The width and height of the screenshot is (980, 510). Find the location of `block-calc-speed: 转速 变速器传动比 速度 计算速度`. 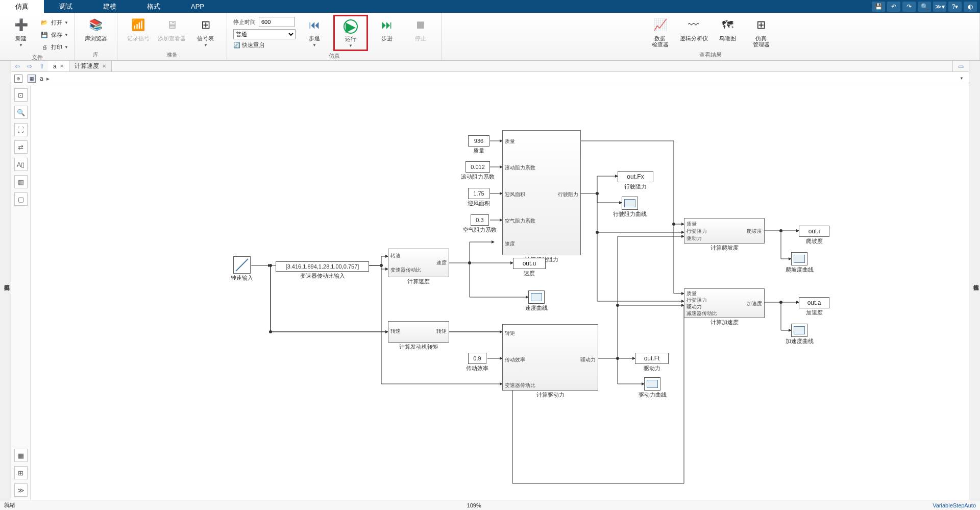

block-calc-speed: 转速 变速器传动比 速度 计算速度 is located at coordinates (419, 263).